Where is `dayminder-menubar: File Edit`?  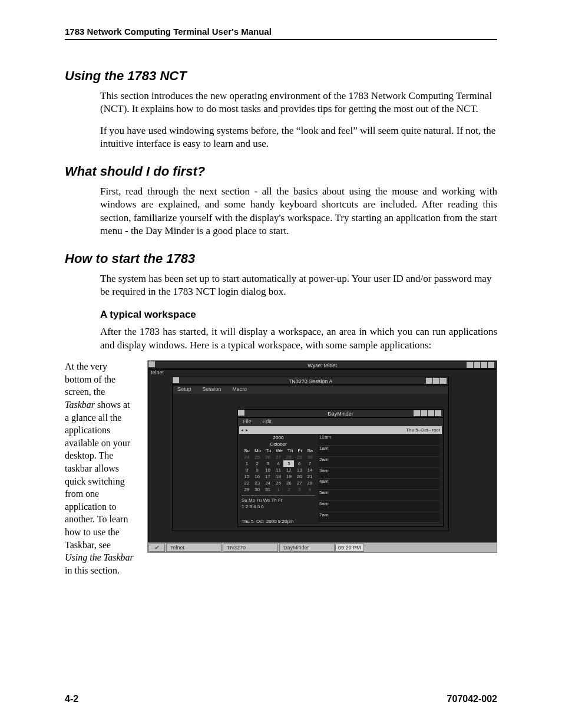
dayminder-menubar: File Edit is located at coordinates (340, 422).